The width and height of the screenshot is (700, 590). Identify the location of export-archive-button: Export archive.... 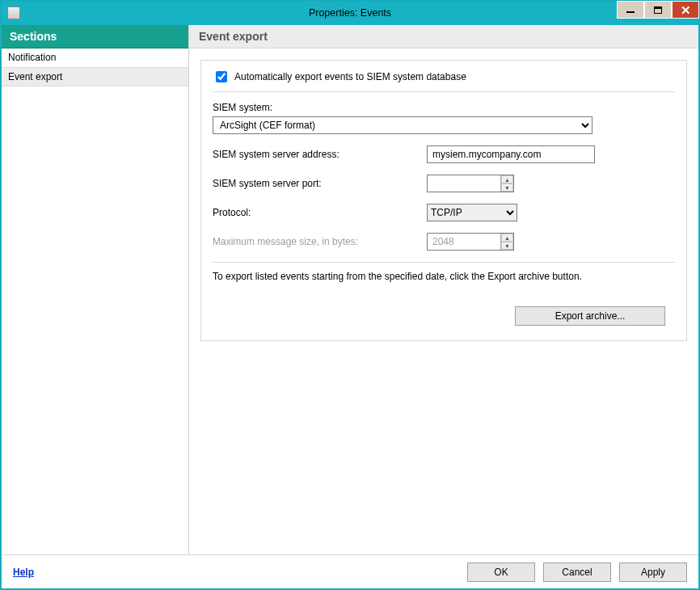
(590, 316).